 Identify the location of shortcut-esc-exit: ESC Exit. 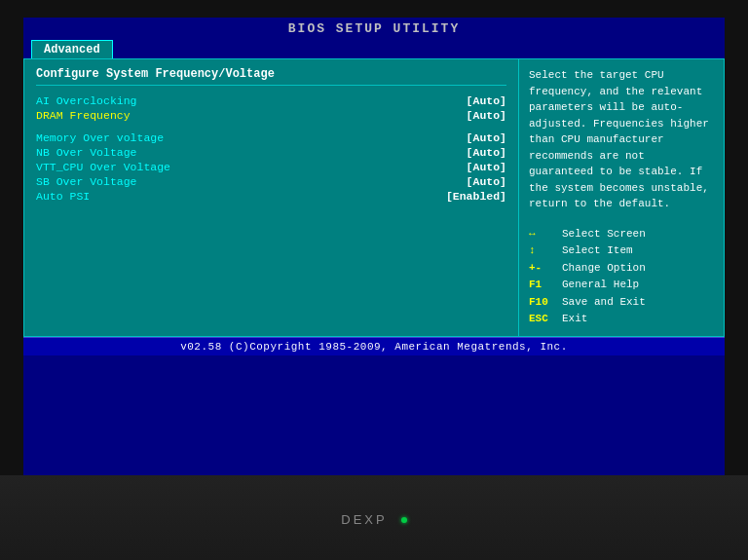
(621, 319).